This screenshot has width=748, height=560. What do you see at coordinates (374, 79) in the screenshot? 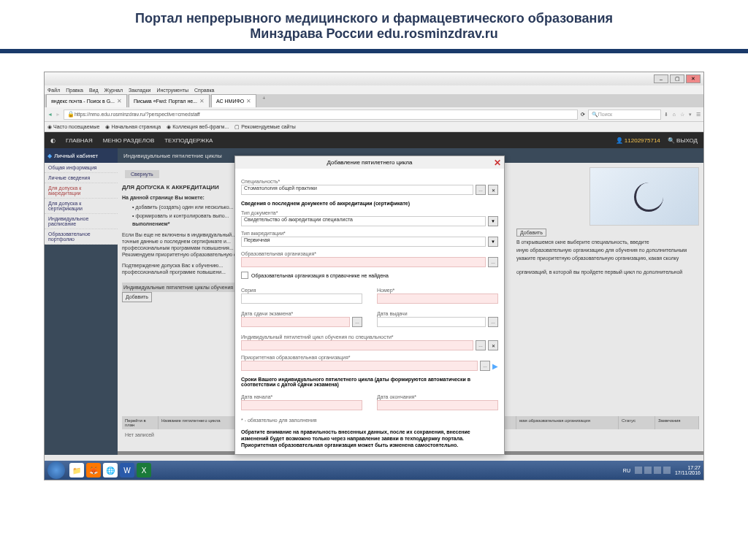
I see `window-titlebar: – ▢ ✕` at bounding box center [374, 79].